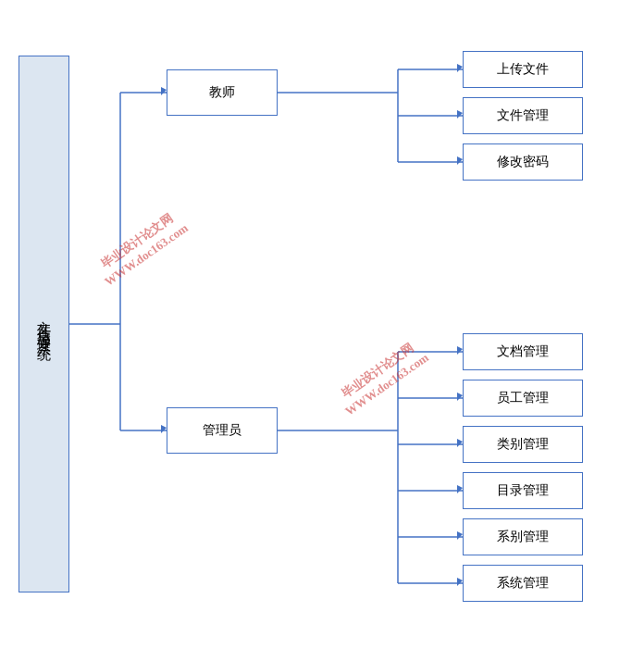  I want to click on directory-manage-box: 目录管理, so click(523, 491).